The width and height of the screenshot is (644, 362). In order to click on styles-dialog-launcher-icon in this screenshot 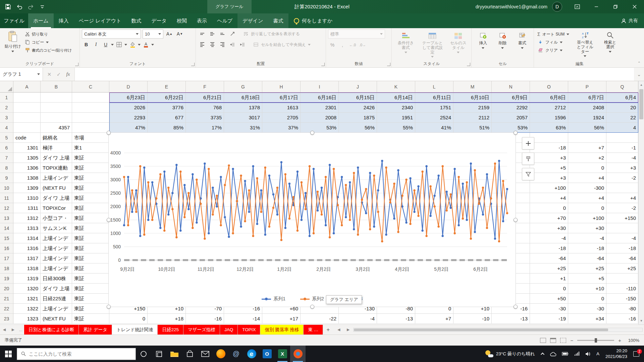, I will do `click(469, 64)`.